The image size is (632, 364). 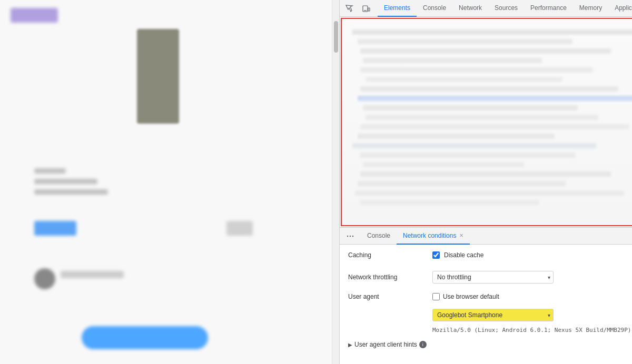 What do you see at coordinates (493, 277) in the screenshot?
I see `throttling-select: No throttling Fast 3G Slow 3G Offline` at bounding box center [493, 277].